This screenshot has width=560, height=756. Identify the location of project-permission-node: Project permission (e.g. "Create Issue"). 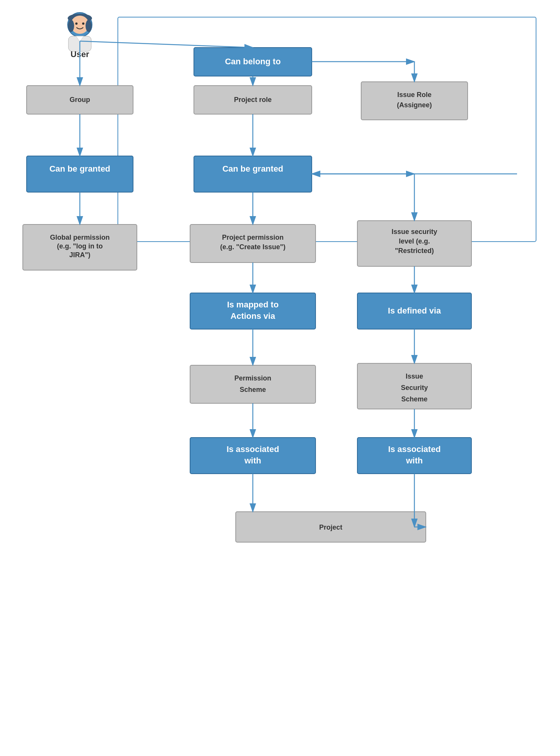
(253, 244).